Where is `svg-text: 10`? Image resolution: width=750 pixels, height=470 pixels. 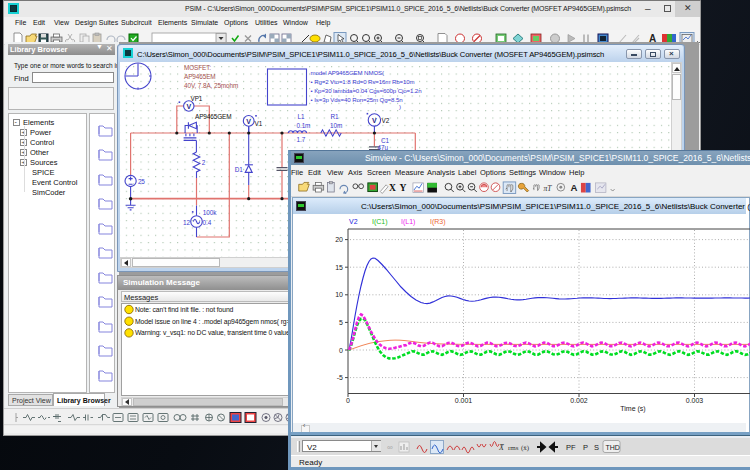 svg-text: 10 is located at coordinates (339, 294).